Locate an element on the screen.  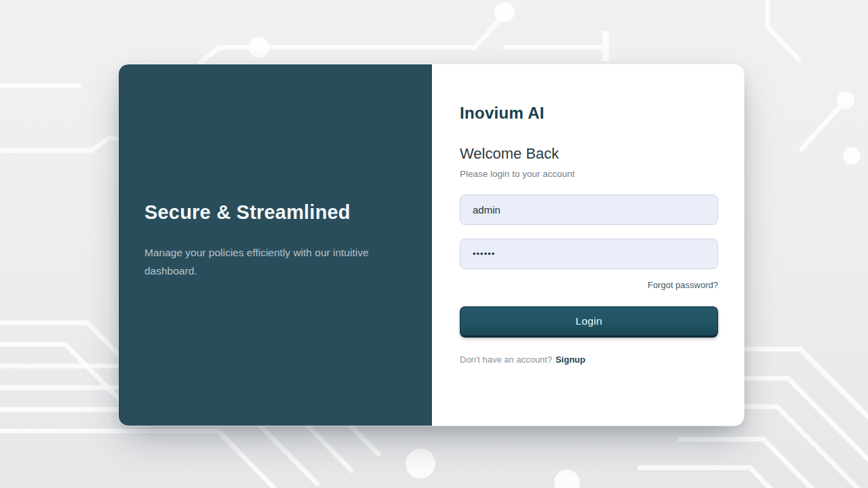
password-input is located at coordinates (589, 253).